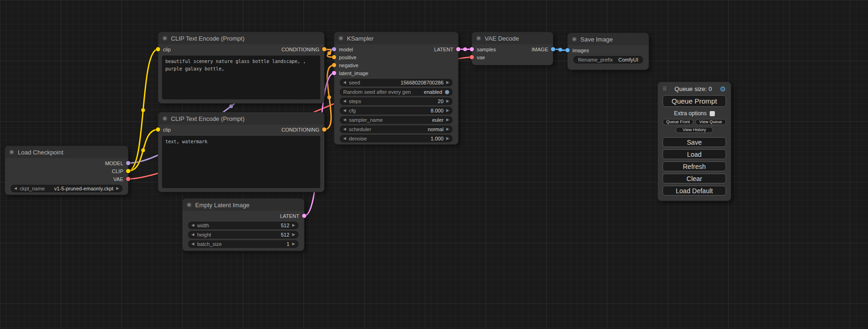  Describe the element at coordinates (334, 57) in the screenshot. I see `input-dot-positive` at that location.